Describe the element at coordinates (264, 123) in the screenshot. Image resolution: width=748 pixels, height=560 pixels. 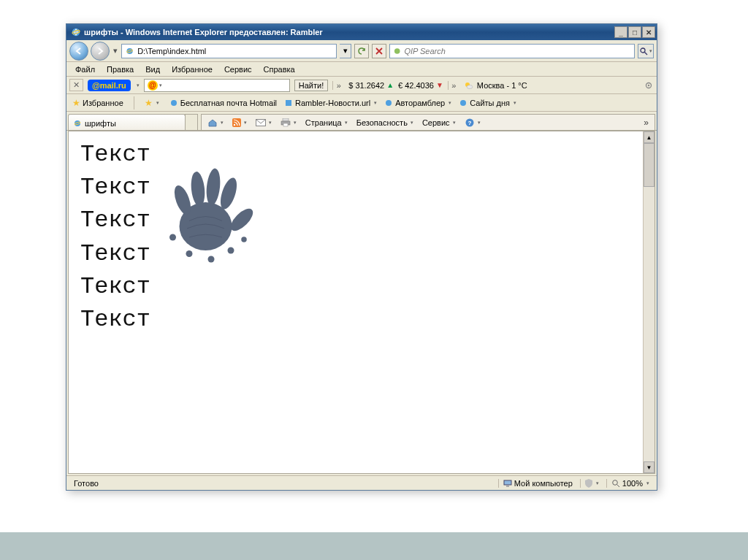
I see `mail-button: ▾` at that location.